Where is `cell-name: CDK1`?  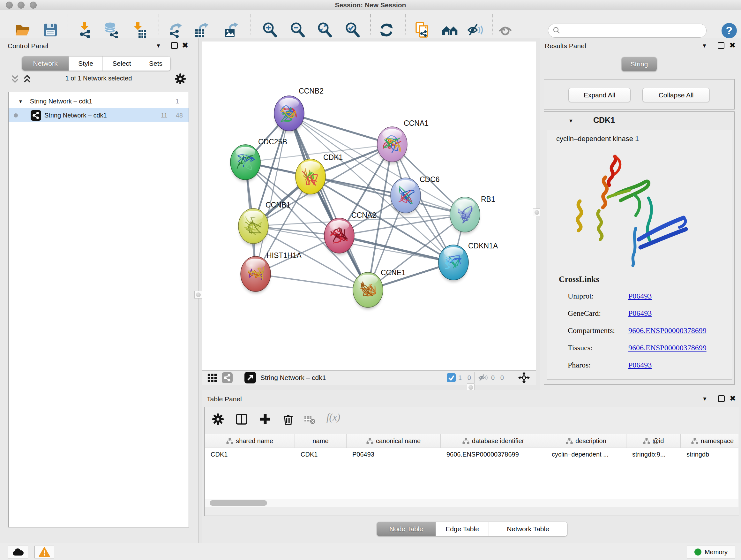
cell-name: CDK1 is located at coordinates (321, 454).